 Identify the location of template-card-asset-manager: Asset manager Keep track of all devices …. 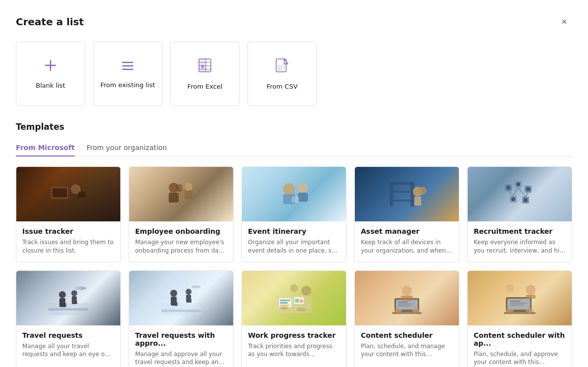
(407, 214).